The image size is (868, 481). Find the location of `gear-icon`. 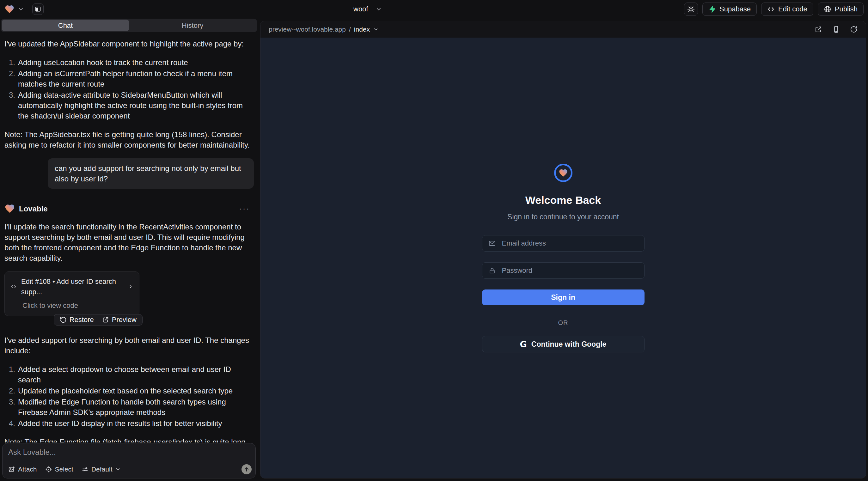

gear-icon is located at coordinates (691, 9).